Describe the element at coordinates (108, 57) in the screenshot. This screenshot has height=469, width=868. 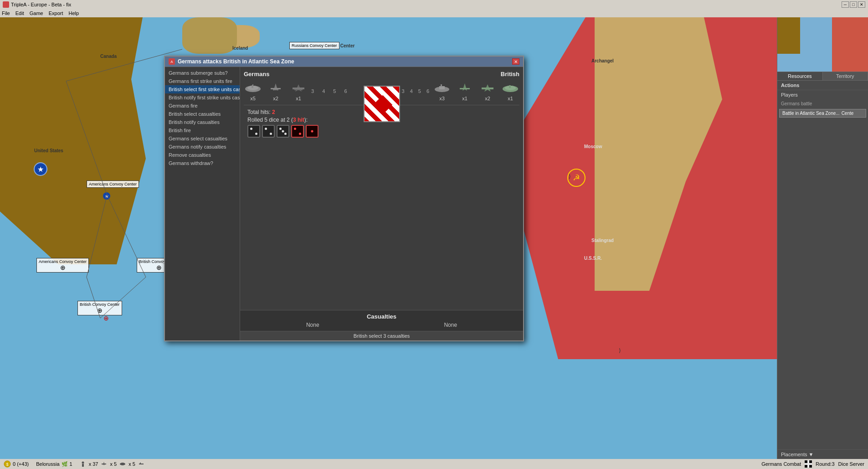
I see `canada-label: Canada` at that location.